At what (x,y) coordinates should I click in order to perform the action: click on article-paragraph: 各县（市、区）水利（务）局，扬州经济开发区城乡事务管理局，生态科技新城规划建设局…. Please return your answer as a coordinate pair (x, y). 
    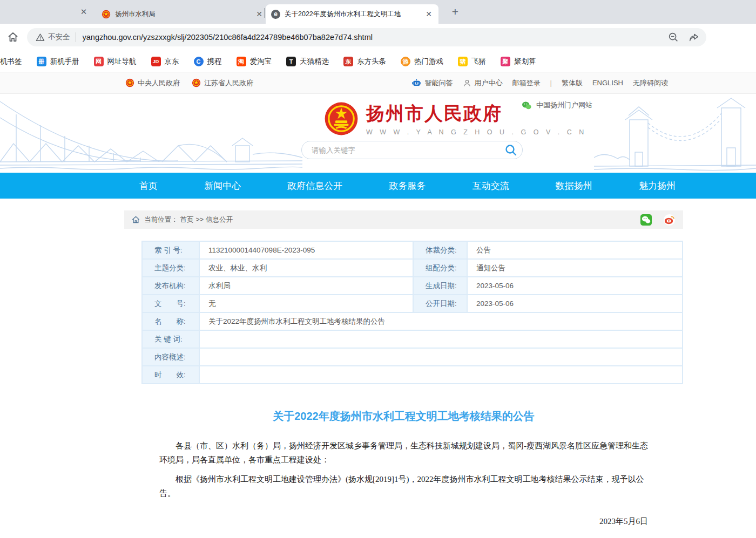
    Looking at the image, I should click on (404, 453).